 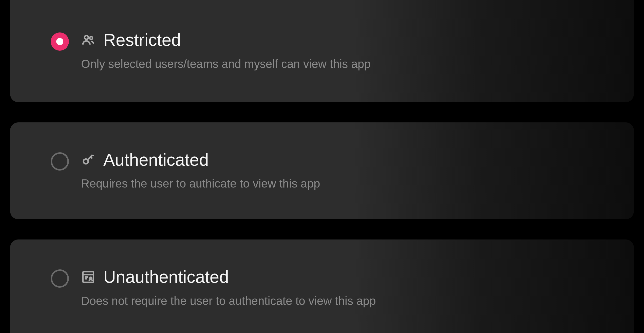 I want to click on radio-restricted, so click(x=60, y=42).